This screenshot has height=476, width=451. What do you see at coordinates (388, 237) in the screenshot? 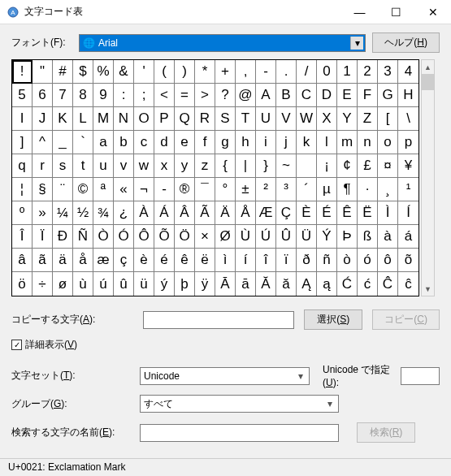
I see `char-cell: à` at bounding box center [388, 237].